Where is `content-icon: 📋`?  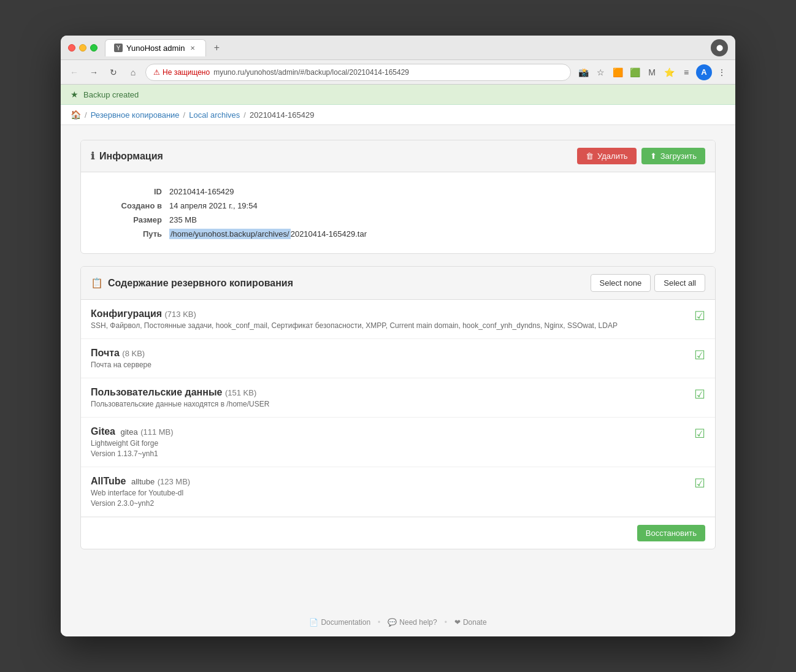
content-icon: 📋 is located at coordinates (97, 283).